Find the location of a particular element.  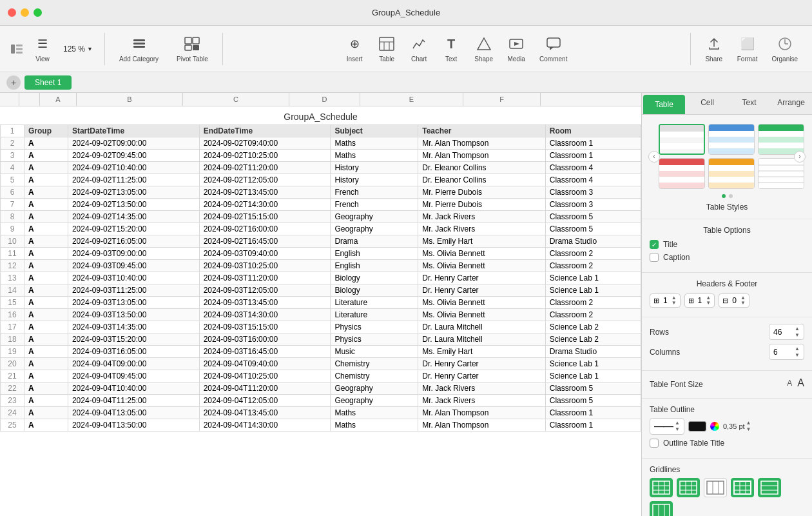

panel-tab-table: Table is located at coordinates (664, 104).